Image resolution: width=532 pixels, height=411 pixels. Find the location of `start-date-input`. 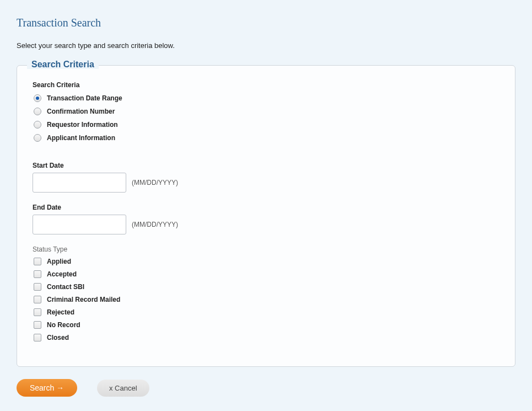

start-date-input is located at coordinates (79, 183).